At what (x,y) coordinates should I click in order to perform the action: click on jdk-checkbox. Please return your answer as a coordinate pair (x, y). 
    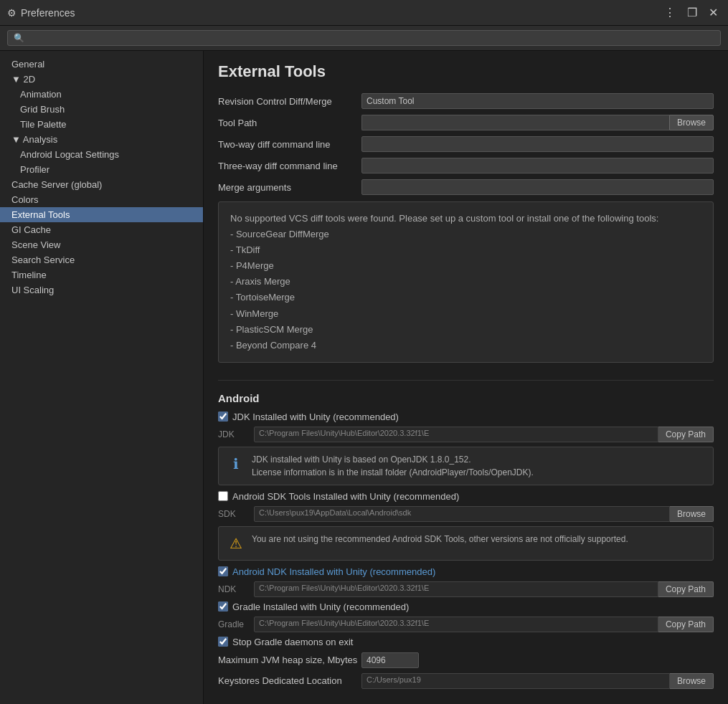
    Looking at the image, I should click on (223, 417).